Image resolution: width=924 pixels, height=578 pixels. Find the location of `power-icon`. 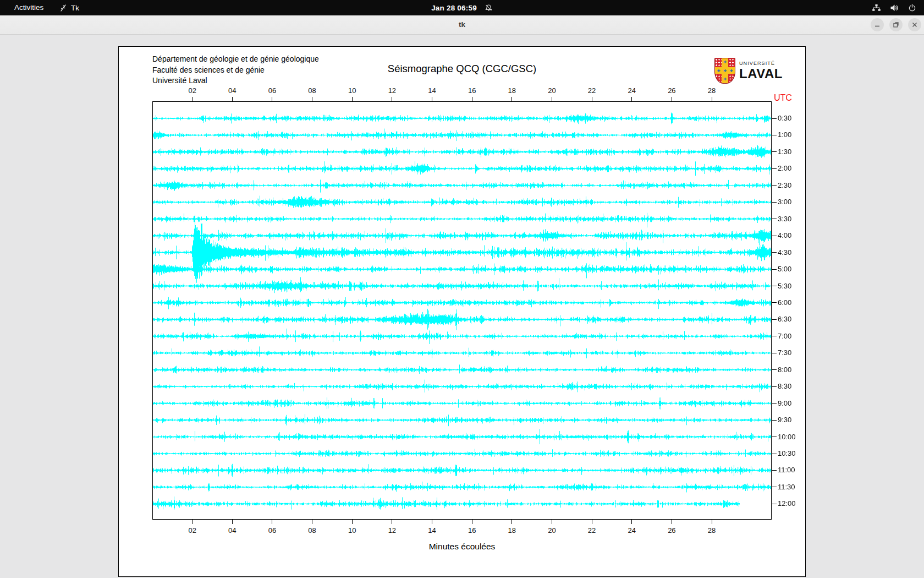

power-icon is located at coordinates (912, 8).